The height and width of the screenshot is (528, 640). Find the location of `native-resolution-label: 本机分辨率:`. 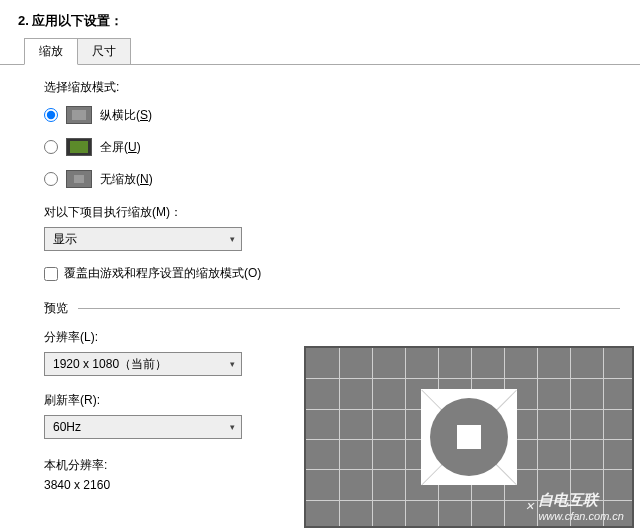

native-resolution-label: 本机分辨率: is located at coordinates (164, 466).